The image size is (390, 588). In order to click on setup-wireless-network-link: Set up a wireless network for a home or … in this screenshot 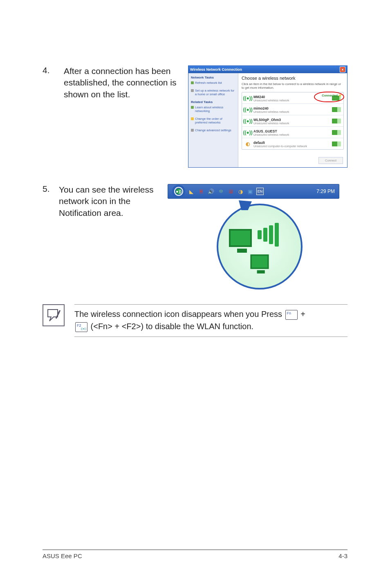, I will do `click(215, 92)`.